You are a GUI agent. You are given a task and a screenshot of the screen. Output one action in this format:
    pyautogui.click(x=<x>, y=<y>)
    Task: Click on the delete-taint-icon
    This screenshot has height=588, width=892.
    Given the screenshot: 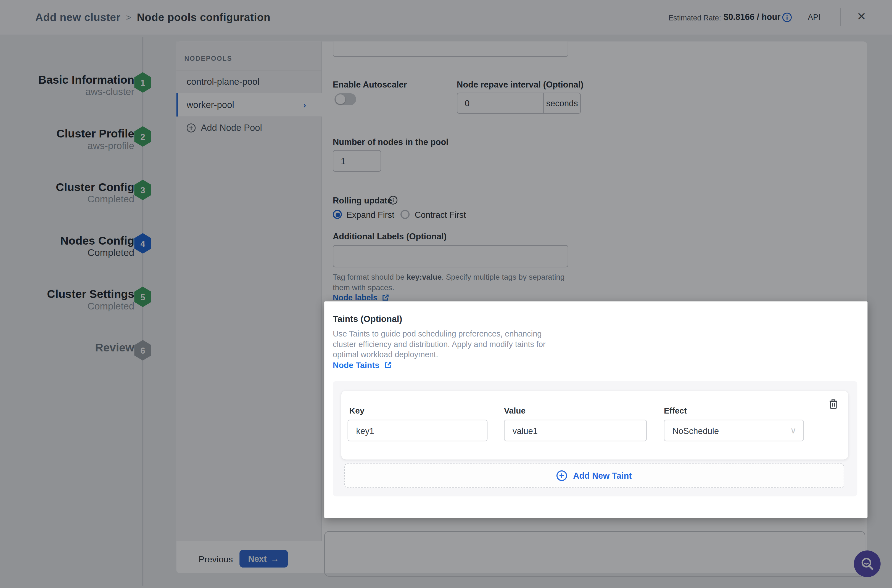 What is the action you would take?
    pyautogui.click(x=833, y=404)
    